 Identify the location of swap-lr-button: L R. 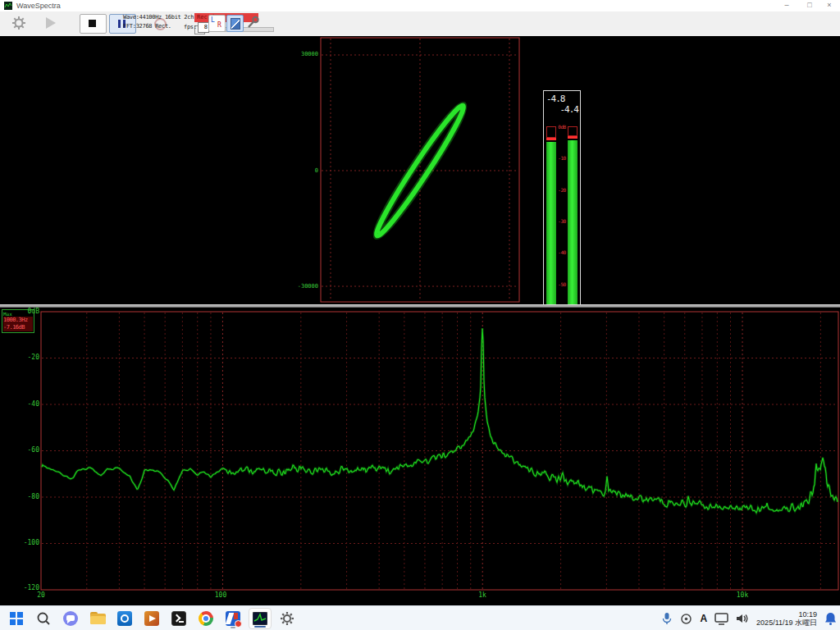
(217, 23).